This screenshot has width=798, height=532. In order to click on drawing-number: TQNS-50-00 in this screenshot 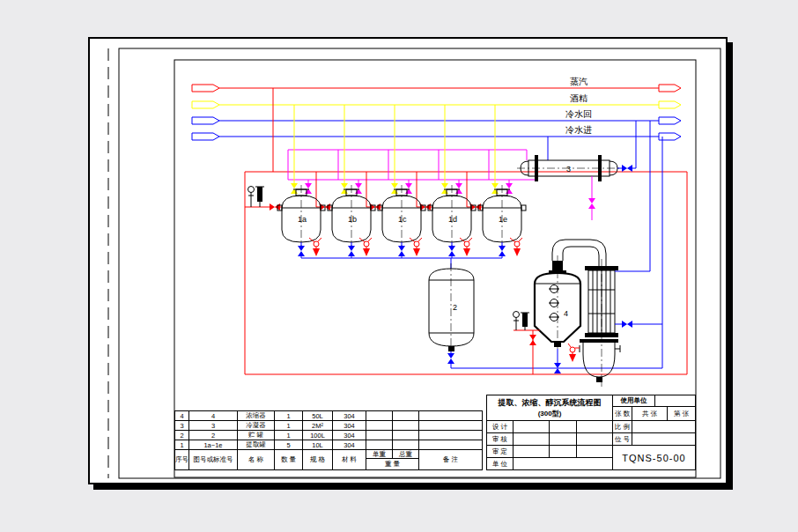, I will do `click(654, 458)`.